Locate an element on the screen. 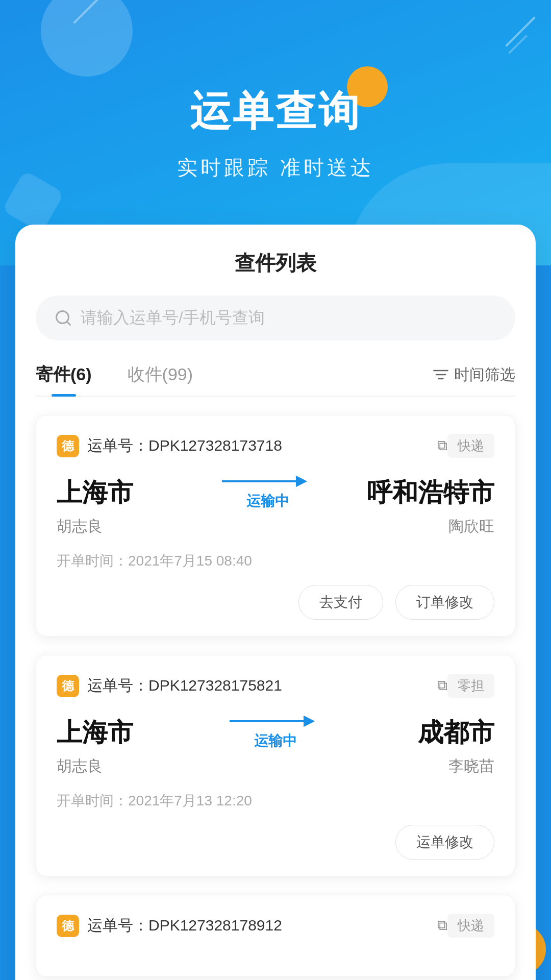  from-city-1: 上海市 is located at coordinates (113, 493).